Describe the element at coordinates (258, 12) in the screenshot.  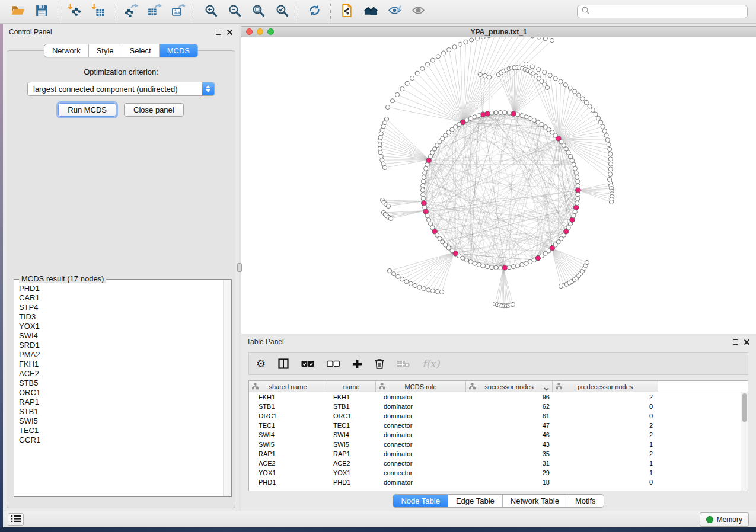
I see `zoom-fit-button` at that location.